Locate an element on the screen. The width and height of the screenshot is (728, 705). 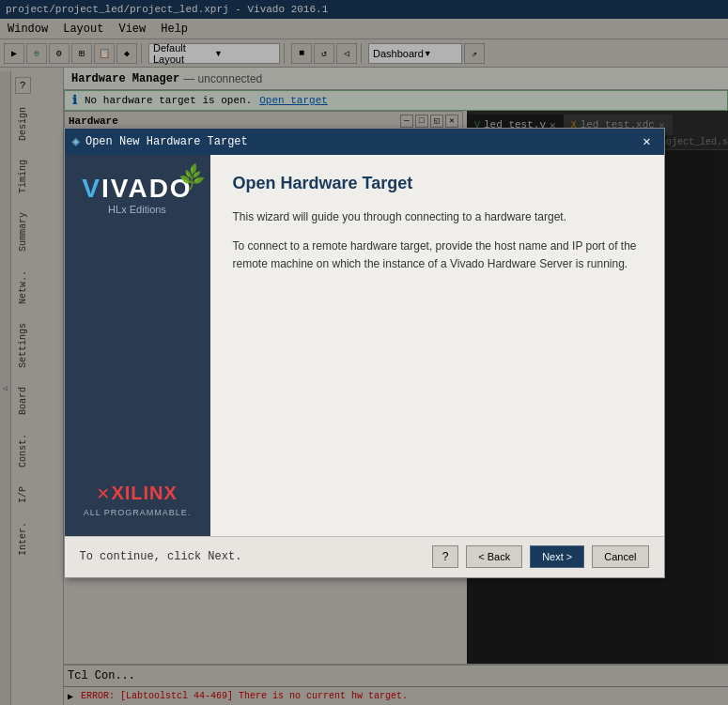
dialog-desc2: To connect to a remote hardware target, … is located at coordinates (438, 255).